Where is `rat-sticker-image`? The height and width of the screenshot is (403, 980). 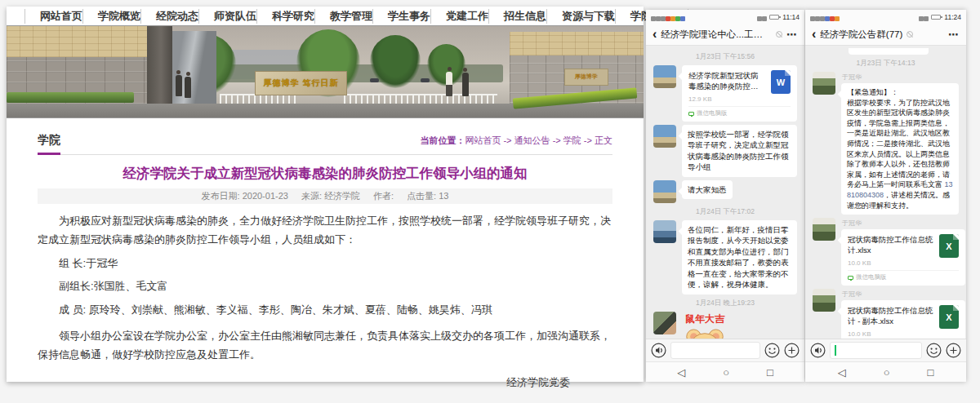 rat-sticker-image is located at coordinates (705, 333).